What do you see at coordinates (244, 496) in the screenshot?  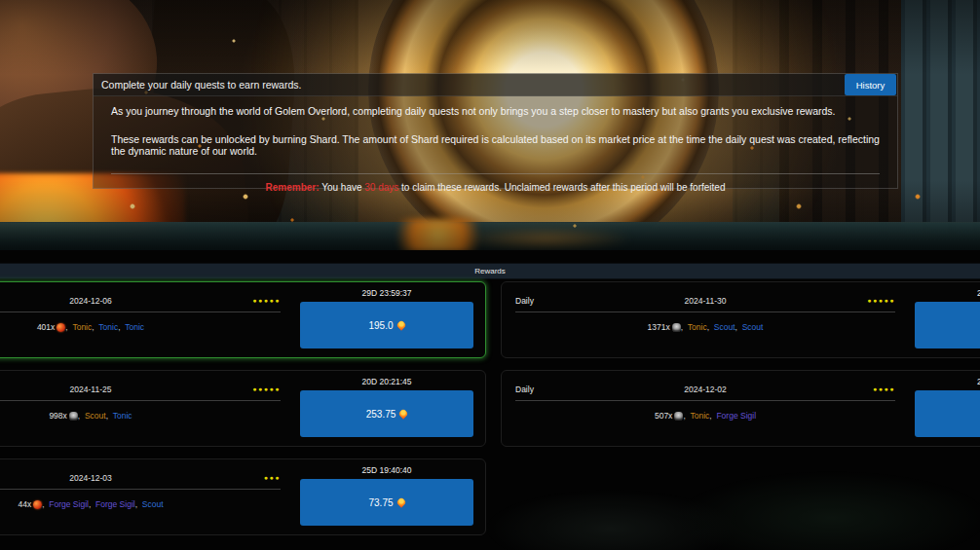 I see `reward-card: 2024-12-03 ●●● 44x Forge Sigil Forge Sig…` at bounding box center [244, 496].